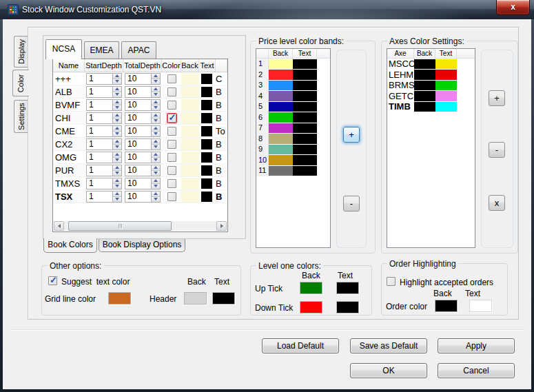  What do you see at coordinates (141, 171) in the screenshot?
I see `table-row: PUR110B` at bounding box center [141, 171].